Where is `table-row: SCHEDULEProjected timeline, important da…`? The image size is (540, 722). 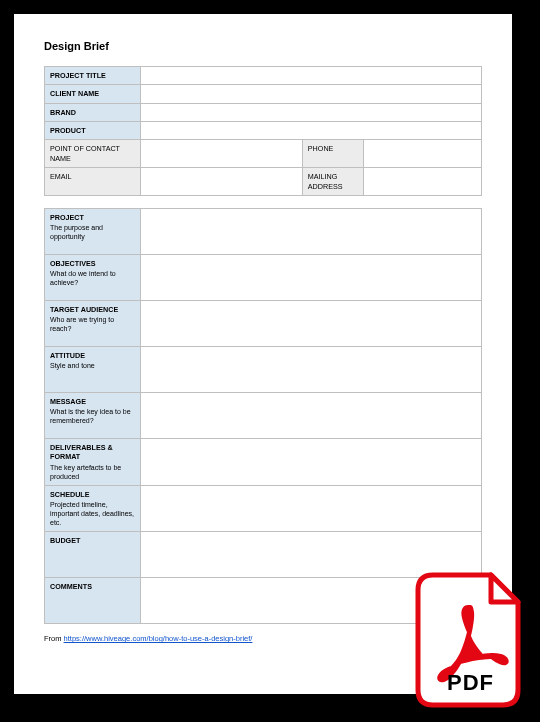
table-row: SCHEDULEProjected timeline, important da… is located at coordinates (264, 508).